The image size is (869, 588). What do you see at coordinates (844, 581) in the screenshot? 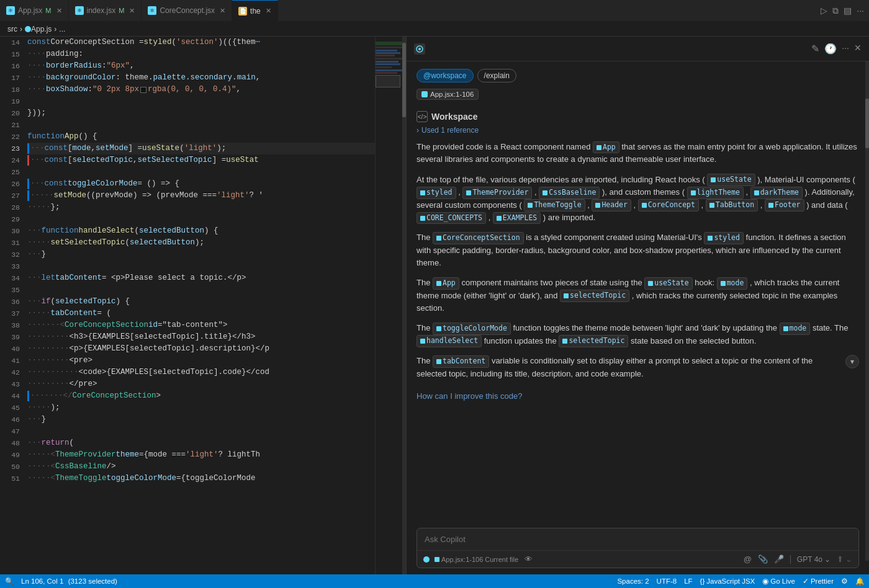
I see `status-settings: ⚙` at bounding box center [844, 581].